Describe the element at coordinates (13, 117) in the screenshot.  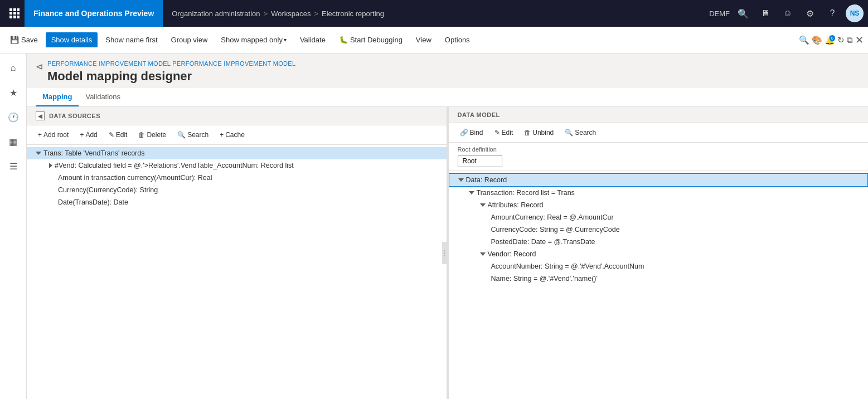
I see `sidebar-recent-icon: 🕐` at that location.